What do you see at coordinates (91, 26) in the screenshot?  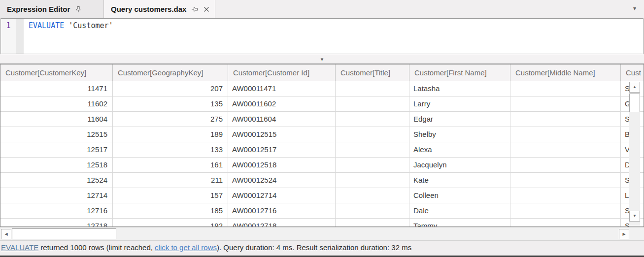 I see `dax-table-literal: 'Customer'` at bounding box center [91, 26].